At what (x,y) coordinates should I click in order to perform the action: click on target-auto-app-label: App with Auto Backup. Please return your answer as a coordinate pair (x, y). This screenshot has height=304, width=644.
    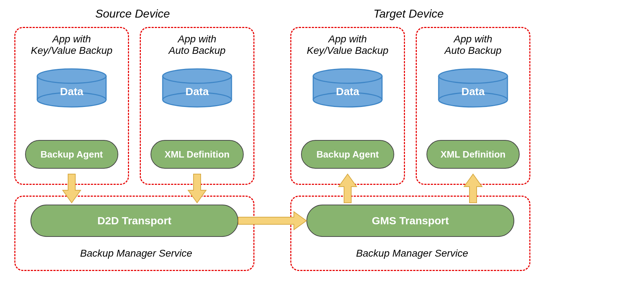
    Looking at the image, I should click on (473, 45).